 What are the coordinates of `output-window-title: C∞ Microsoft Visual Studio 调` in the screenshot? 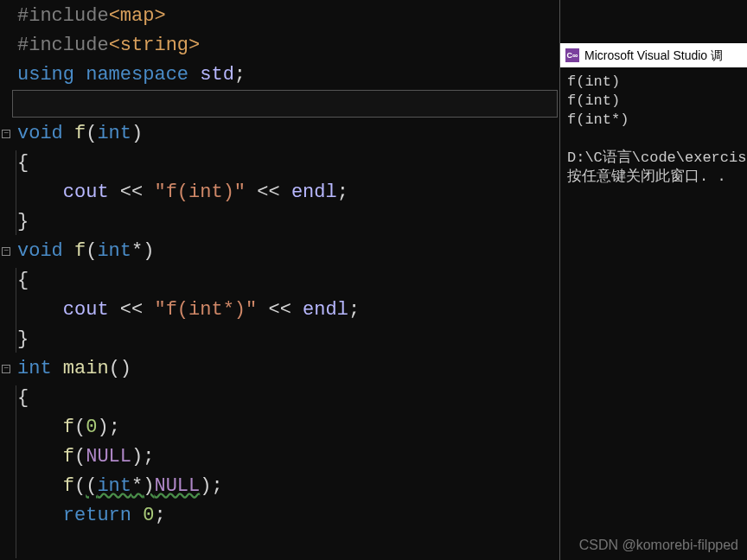 It's located at (654, 55).